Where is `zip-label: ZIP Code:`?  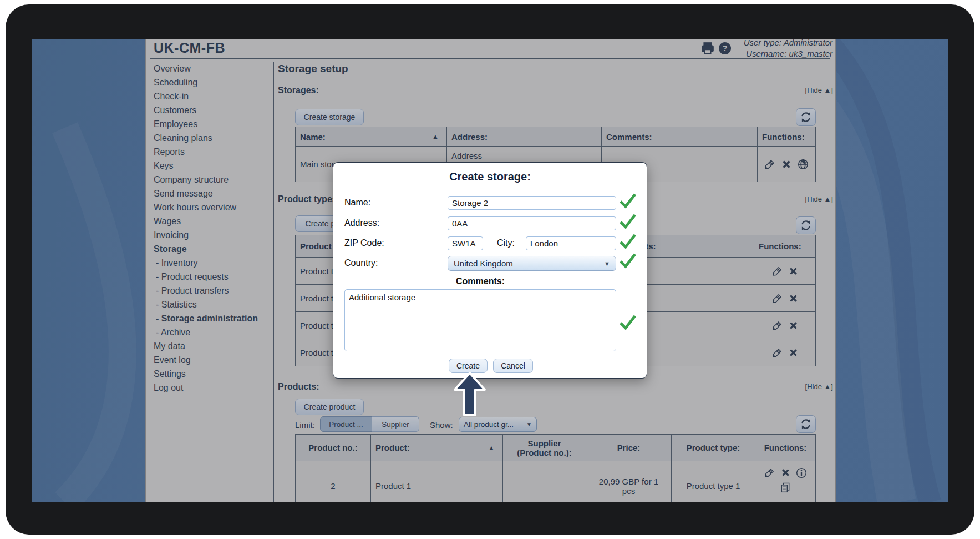
zip-label: ZIP Code: is located at coordinates (364, 243).